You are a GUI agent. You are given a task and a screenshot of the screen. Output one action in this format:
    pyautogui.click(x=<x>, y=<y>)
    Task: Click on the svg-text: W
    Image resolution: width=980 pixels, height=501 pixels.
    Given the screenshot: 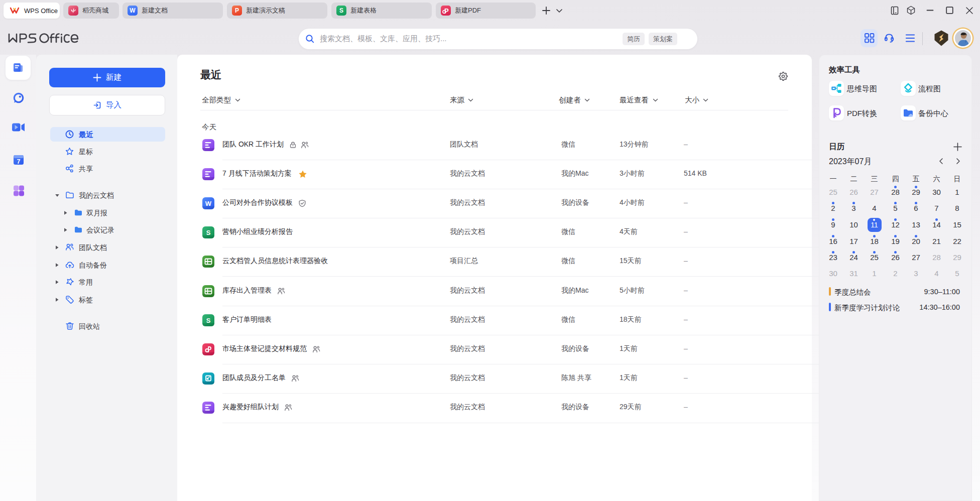 What is the action you would take?
    pyautogui.click(x=209, y=204)
    